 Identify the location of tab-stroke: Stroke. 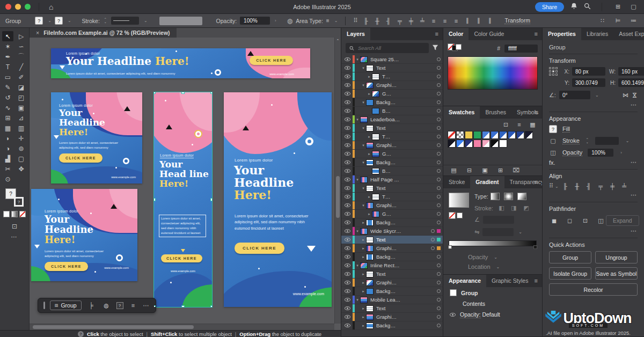
(457, 182).